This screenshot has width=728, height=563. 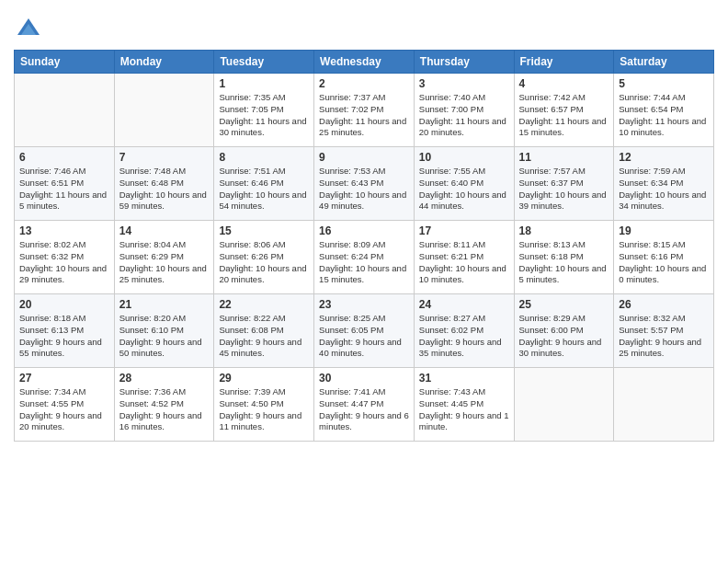 What do you see at coordinates (464, 337) in the screenshot?
I see `day-info: Sunrise: 8:27 AM Sunset: 6:02 PM Dayligh…` at bounding box center [464, 337].